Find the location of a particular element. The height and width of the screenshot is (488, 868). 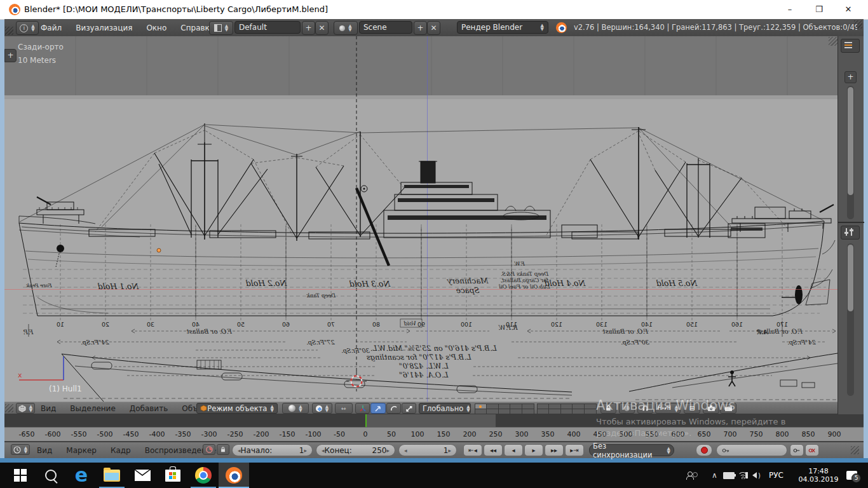

menu-Кадр: Кадр is located at coordinates (121, 451).